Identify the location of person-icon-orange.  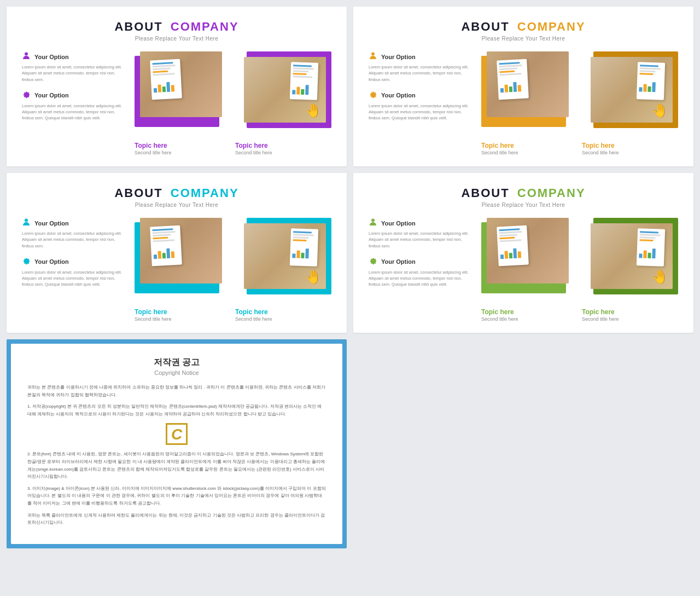
(373, 57).